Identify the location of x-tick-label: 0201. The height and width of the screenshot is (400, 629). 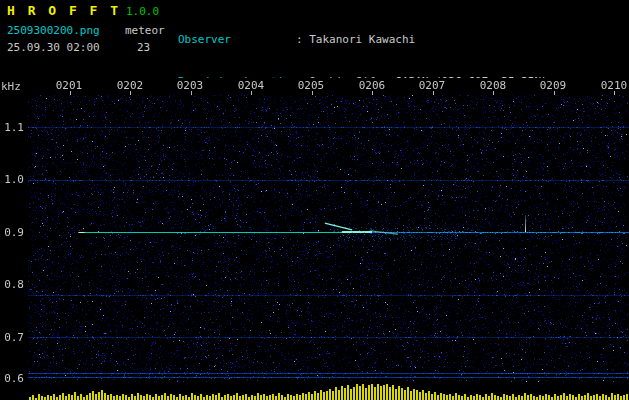
(69, 86).